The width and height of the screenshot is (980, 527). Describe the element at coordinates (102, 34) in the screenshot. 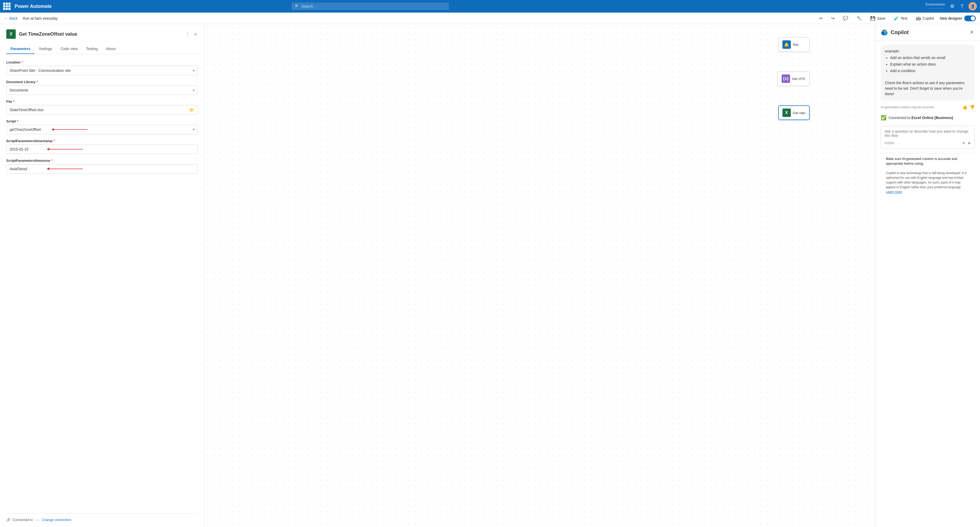

I see `panel-header: X Get TimeZoneOffset value ⋮ «` at that location.